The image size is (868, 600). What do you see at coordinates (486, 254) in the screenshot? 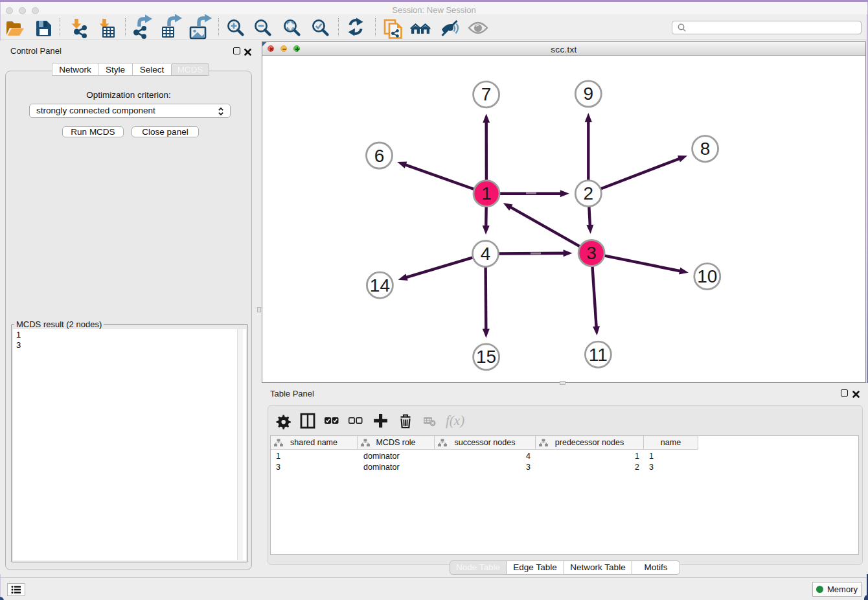
I see `svg-text: 4` at bounding box center [486, 254].